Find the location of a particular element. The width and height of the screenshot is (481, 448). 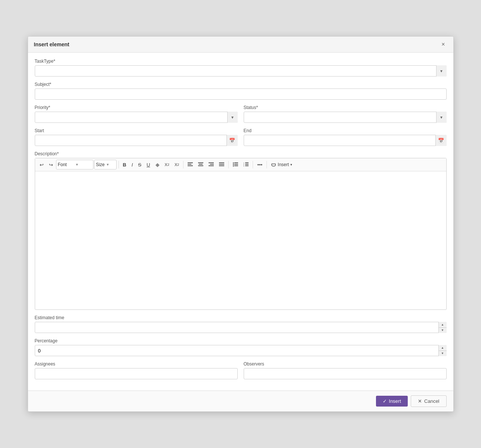

assignees-group: Assignees is located at coordinates (136, 370).